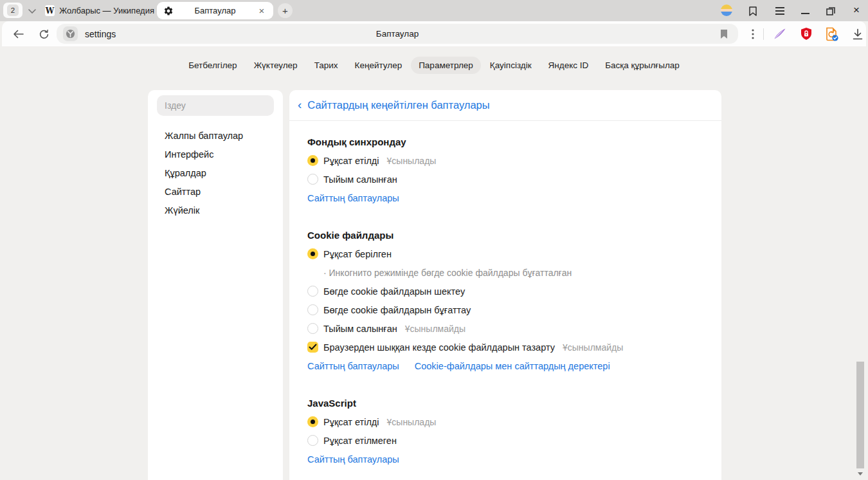  Describe the element at coordinates (507, 254) in the screenshot. I see `radio-option: Рұқсат берілген` at that location.